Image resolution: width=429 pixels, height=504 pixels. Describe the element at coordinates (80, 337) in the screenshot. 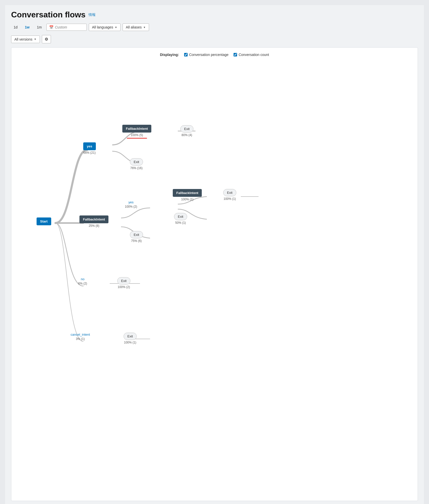

I see `cancel-intent-node: cancel_intent 3% (1)` at that location.